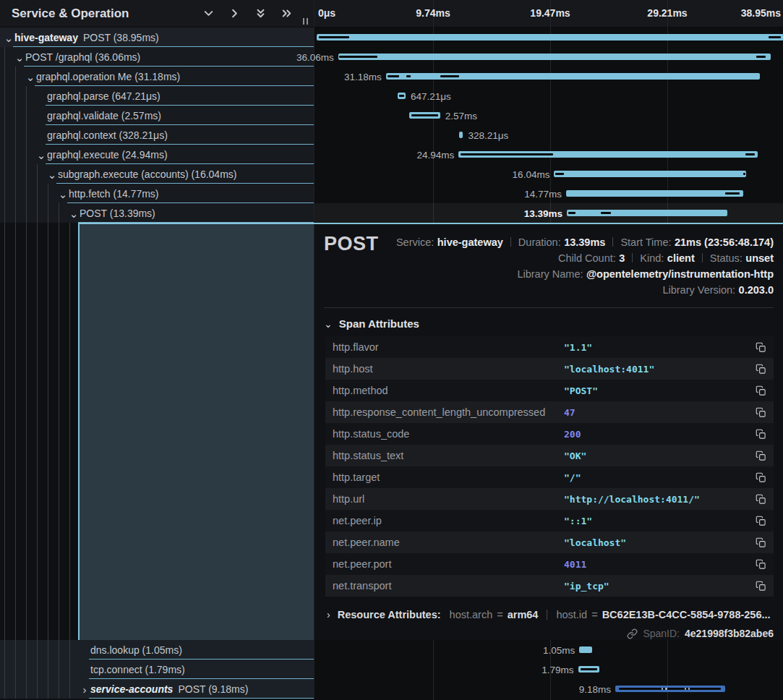 The width and height of the screenshot is (783, 700). What do you see at coordinates (157, 95) in the screenshot?
I see `span-tree-row: graphql.parse (647.21μs)` at bounding box center [157, 95].